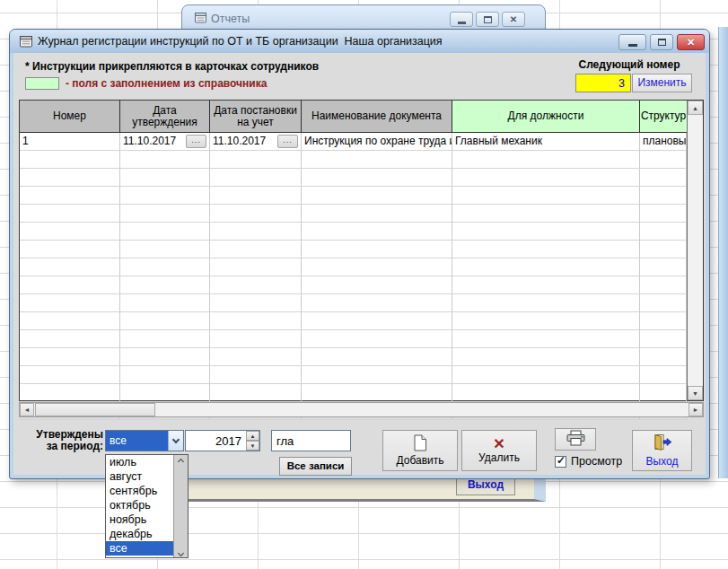 This screenshot has width=728, height=569. Describe the element at coordinates (70, 142) in the screenshot. I see `cell-number: 1` at that location.